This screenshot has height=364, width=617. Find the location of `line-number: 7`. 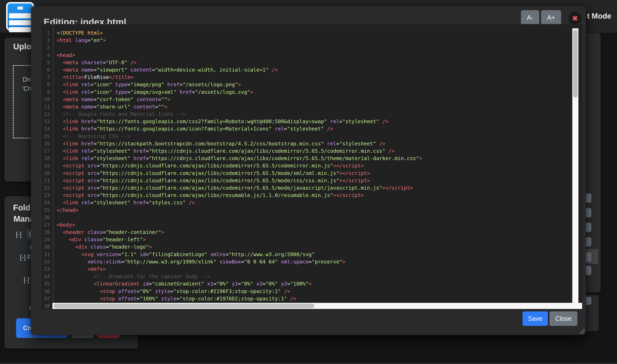

line-number: 7 is located at coordinates (47, 77).